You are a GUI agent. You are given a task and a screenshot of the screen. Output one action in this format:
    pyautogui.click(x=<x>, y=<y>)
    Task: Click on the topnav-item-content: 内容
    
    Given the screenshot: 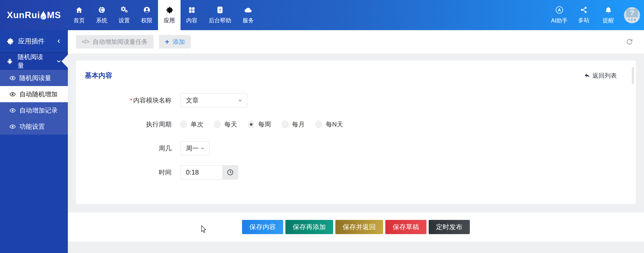 What is the action you would take?
    pyautogui.click(x=192, y=15)
    